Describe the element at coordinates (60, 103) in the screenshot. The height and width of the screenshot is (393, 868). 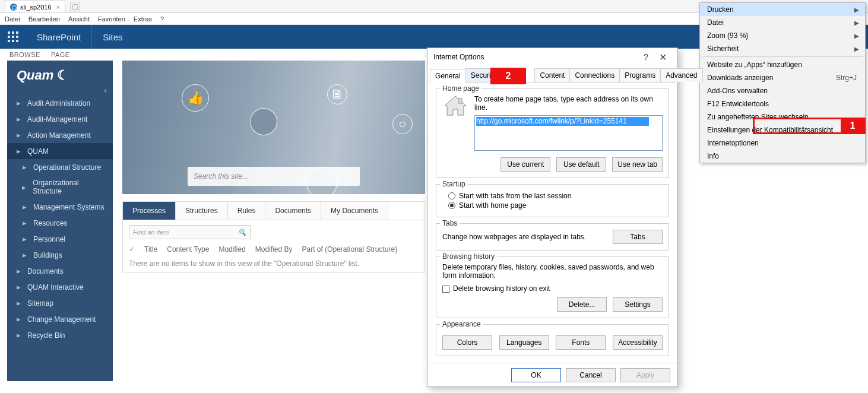
I see `sidebar-item: ▸Audit Administration` at that location.